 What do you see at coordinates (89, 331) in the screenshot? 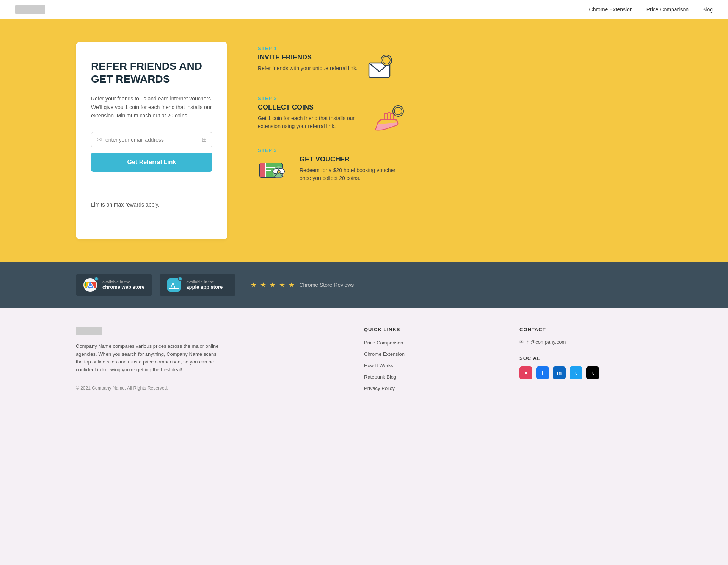
I see `footer-logo` at bounding box center [89, 331].